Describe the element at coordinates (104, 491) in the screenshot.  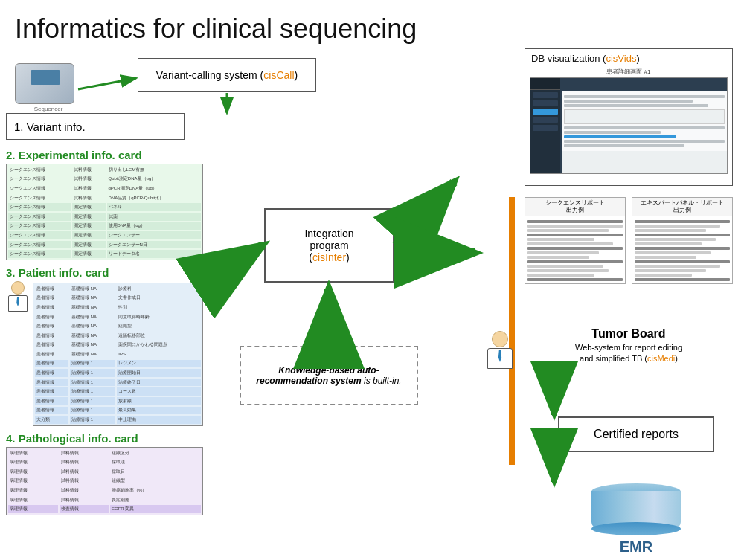
I see `table-row: 病理情報試料情報腫瘍細胞率（%）` at that location.